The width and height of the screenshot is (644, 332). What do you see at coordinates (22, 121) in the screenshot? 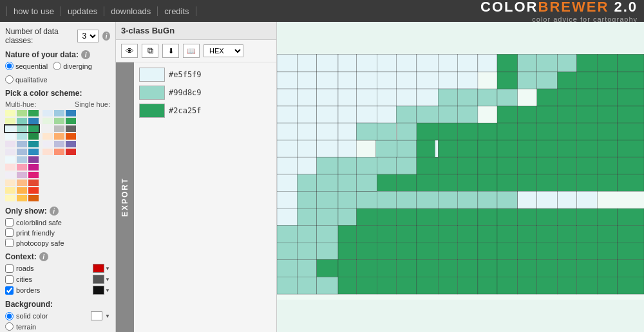
I see `swatch-ylgnbu` at bounding box center [22, 121].